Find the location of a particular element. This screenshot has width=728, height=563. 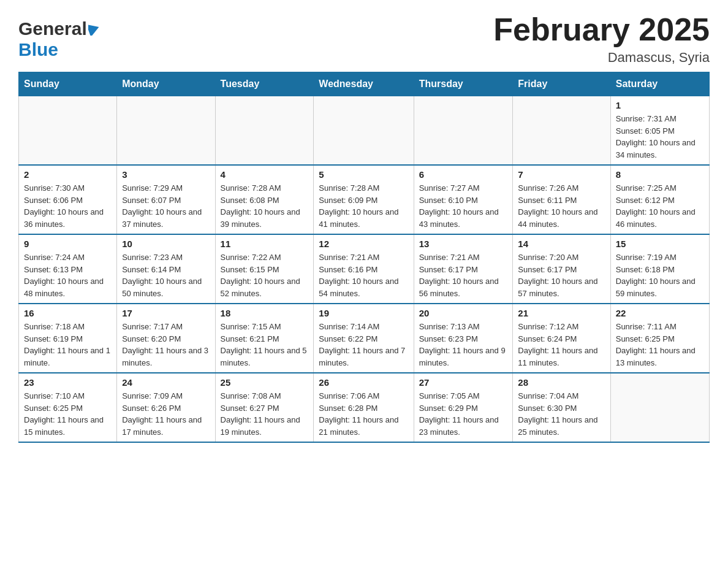

day-number: 18 is located at coordinates (265, 313).